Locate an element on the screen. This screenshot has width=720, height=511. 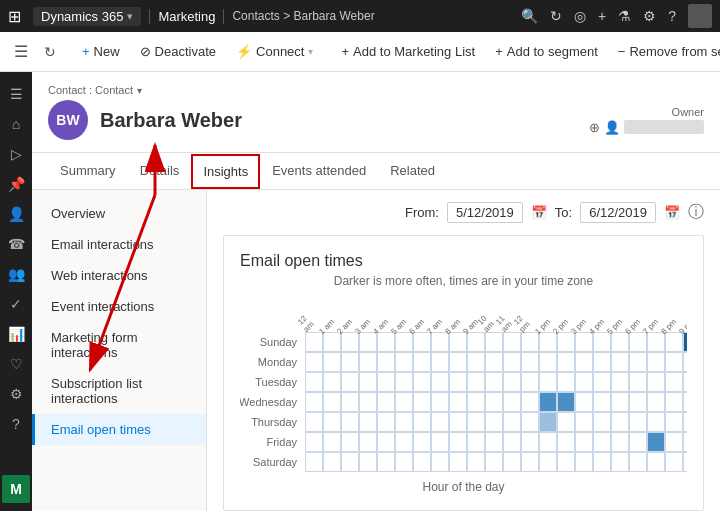
app-grid-icon: ⊞ is located at coordinates (14, 16).